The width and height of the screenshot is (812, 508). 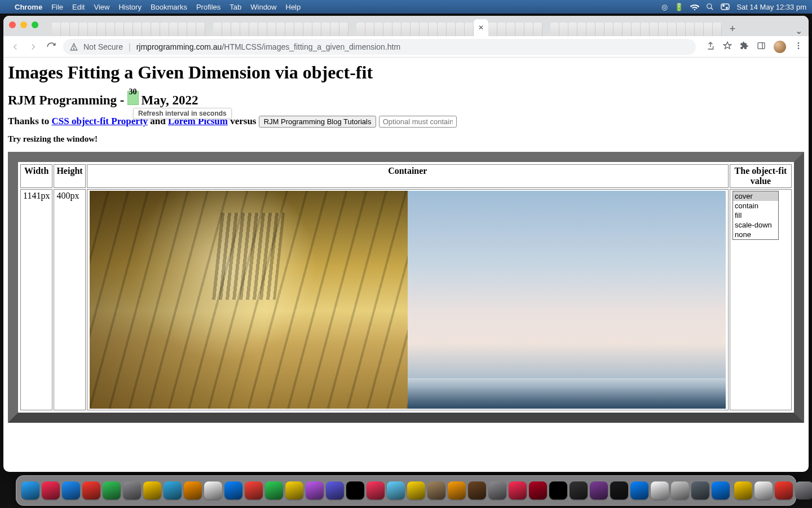 I want to click on forward-button, so click(x=33, y=47).